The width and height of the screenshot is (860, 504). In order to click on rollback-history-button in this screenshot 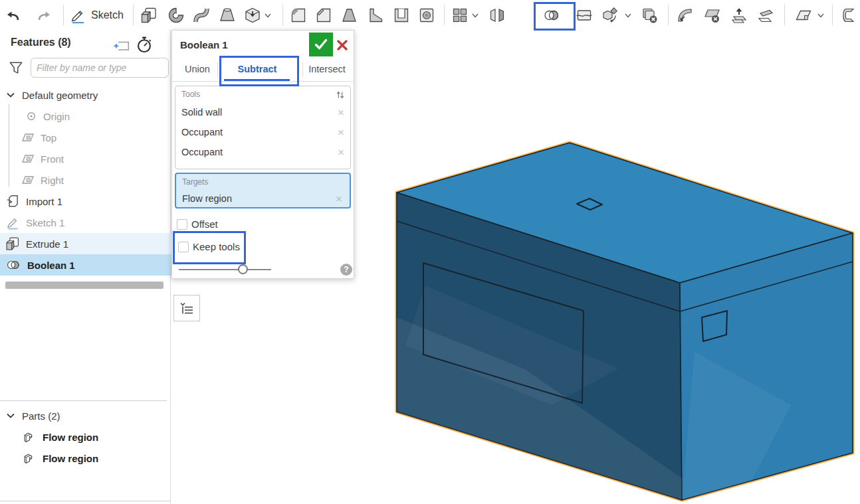, I will do `click(144, 44)`.